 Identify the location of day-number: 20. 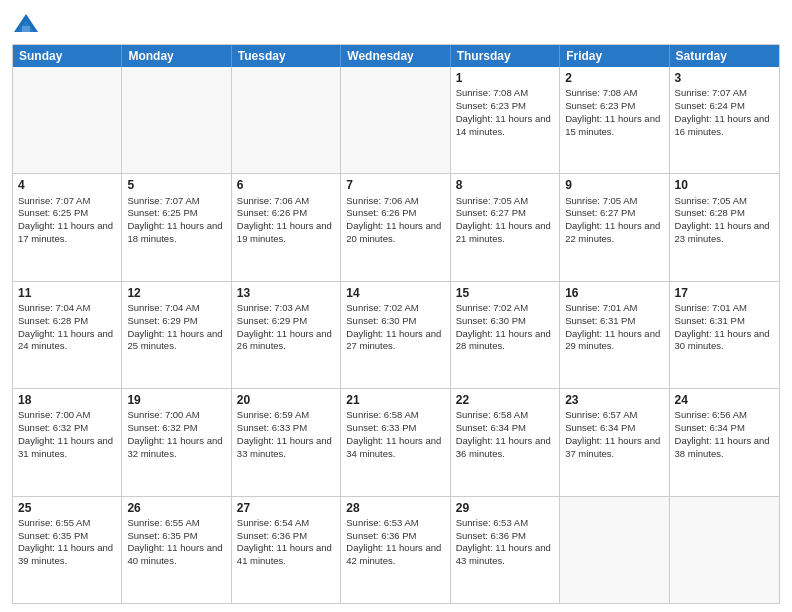
(286, 400).